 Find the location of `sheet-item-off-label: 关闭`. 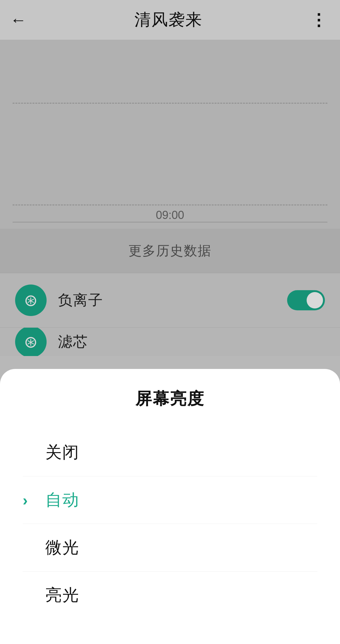

sheet-item-off-label: 关闭 is located at coordinates (62, 452).